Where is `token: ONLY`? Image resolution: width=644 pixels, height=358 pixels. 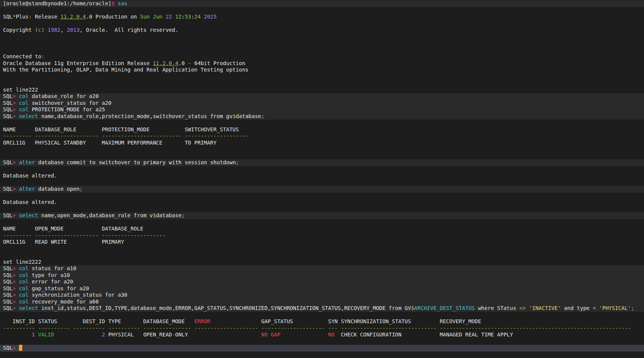
token: ONLY is located at coordinates (182, 335).